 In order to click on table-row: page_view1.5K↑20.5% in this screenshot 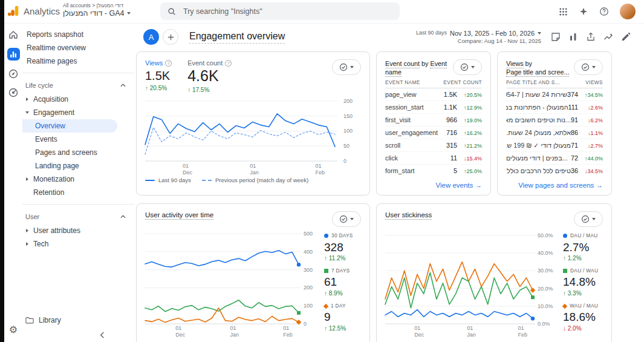, I will do `click(434, 94)`.